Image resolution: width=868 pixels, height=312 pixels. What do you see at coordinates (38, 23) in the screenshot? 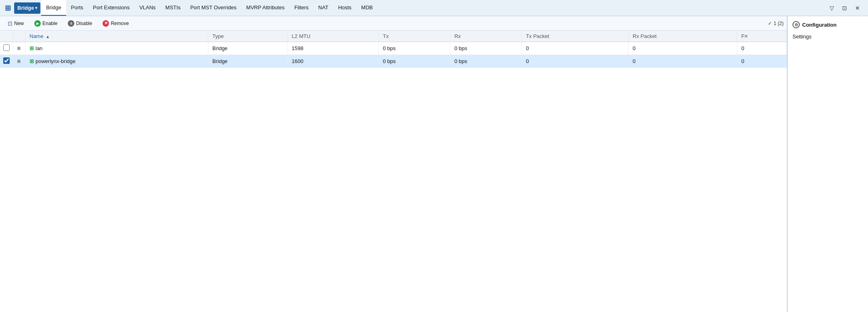
I see `enable-icon: ▶` at bounding box center [38, 23].